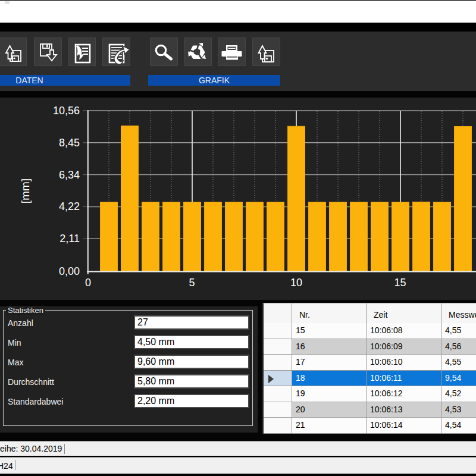 The height and width of the screenshot is (476, 476). Describe the element at coordinates (69, 143) in the screenshot. I see `svg-text: 8,45` at that location.